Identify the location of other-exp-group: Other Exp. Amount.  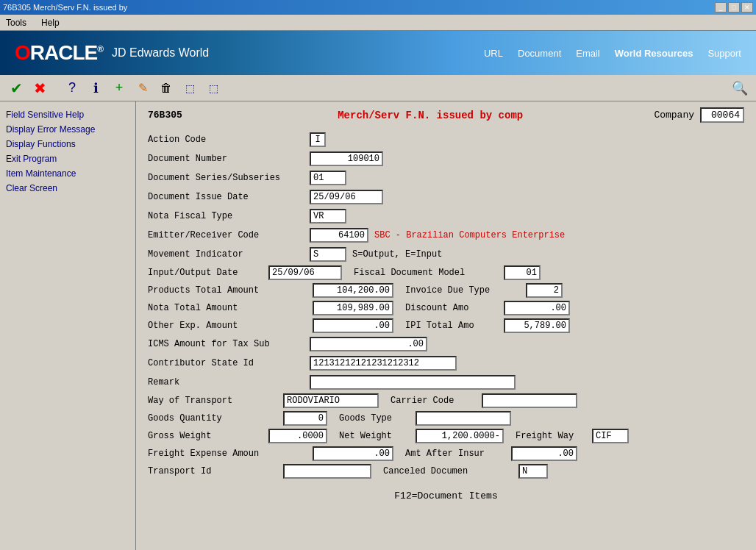
(271, 326).